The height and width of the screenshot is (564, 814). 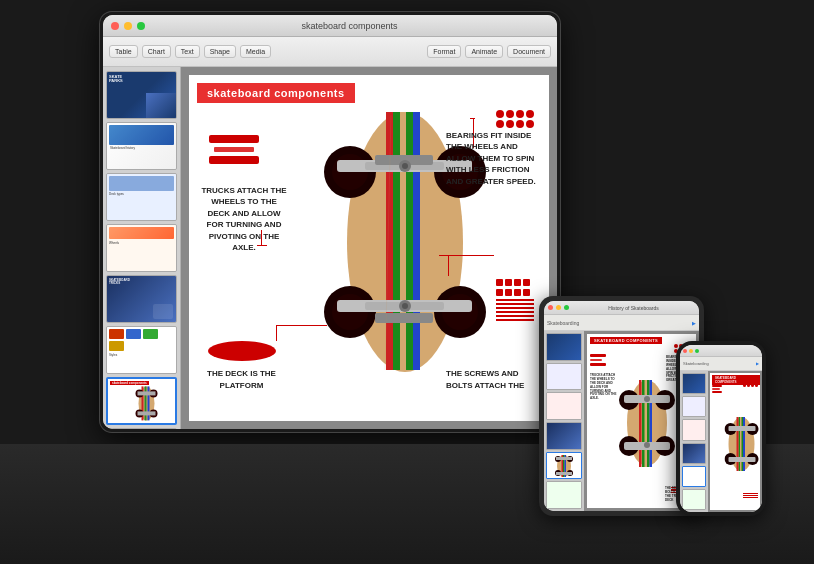 What do you see at coordinates (444, 52) in the screenshot?
I see `toolbar-format-btn: Format` at bounding box center [444, 52].